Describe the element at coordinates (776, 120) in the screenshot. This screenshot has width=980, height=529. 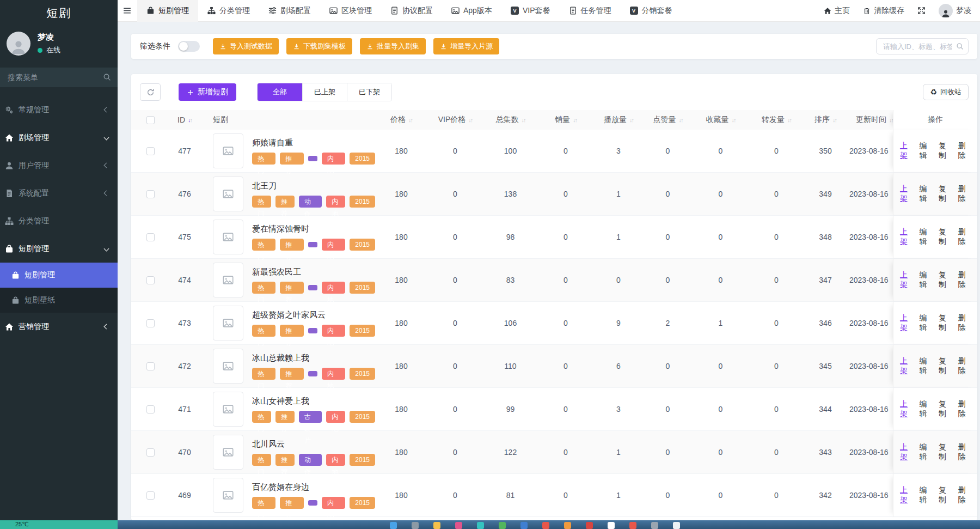
I see `column-header-shares: 转发量↓↑` at that location.